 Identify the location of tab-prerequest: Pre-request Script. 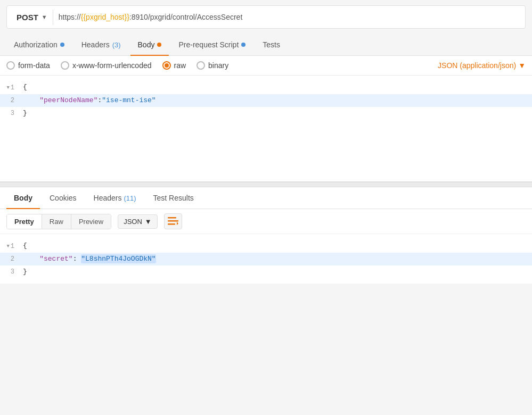
(212, 45).